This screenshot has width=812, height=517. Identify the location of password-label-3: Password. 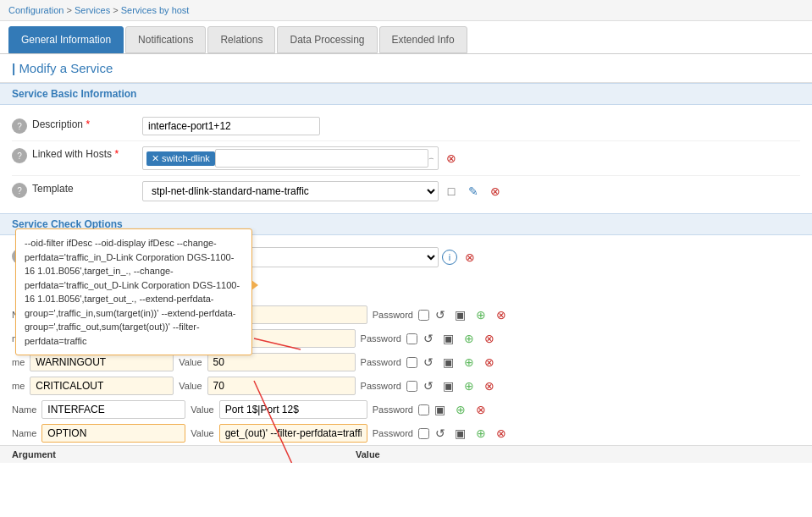
(383, 362).